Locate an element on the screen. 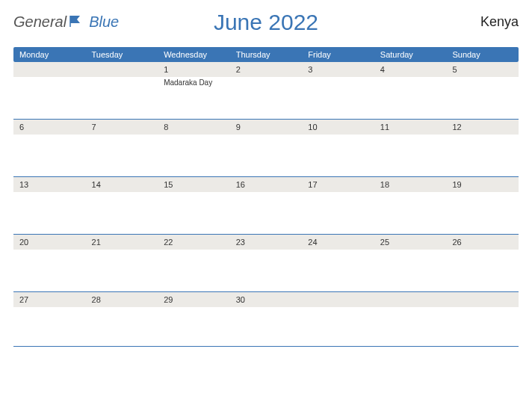 The width and height of the screenshot is (532, 411). day-cell: 26 is located at coordinates (483, 263).